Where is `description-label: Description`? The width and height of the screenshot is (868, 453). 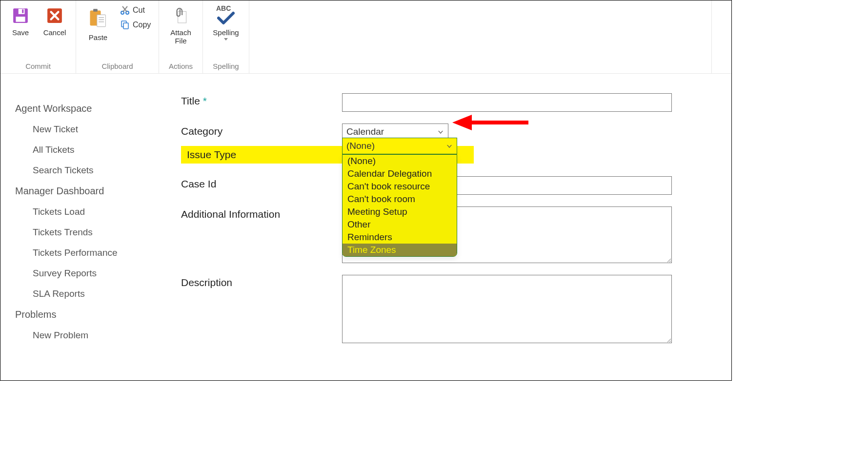
description-label: Description is located at coordinates (262, 282).